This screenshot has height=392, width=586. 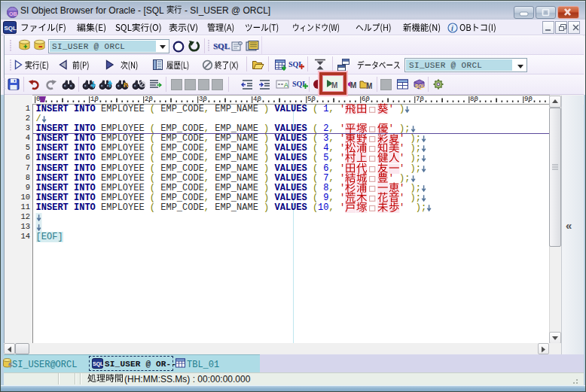 What do you see at coordinates (127, 85) in the screenshot?
I see `svg-text: R` at bounding box center [127, 85].